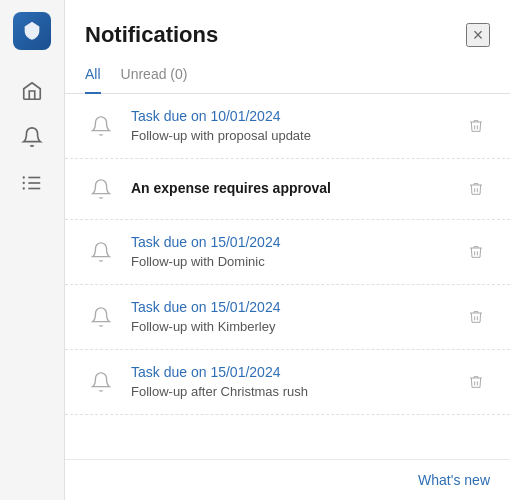 The image size is (510, 500). What do you see at coordinates (204, 326) in the screenshot?
I see `notif-description: Follow-up with Kimberley` at bounding box center [204, 326].